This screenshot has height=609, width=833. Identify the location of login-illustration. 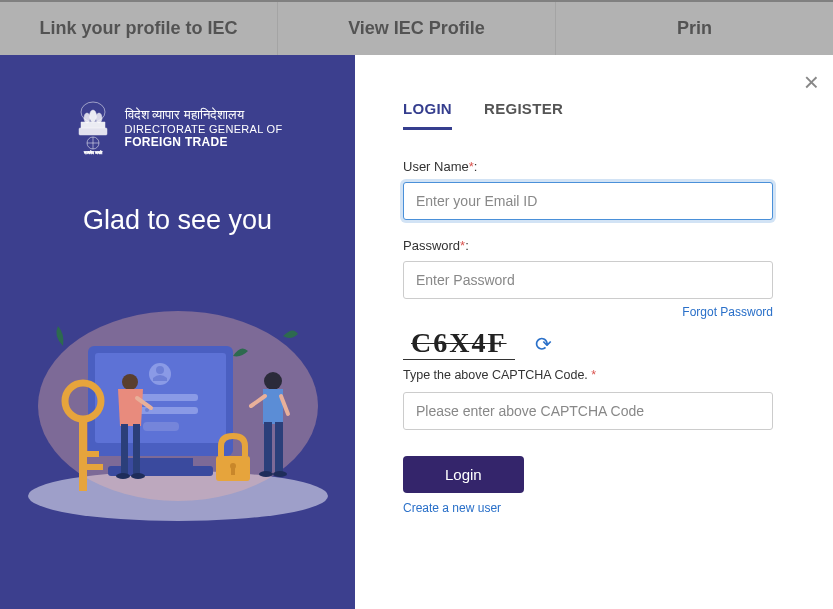
(178, 406).